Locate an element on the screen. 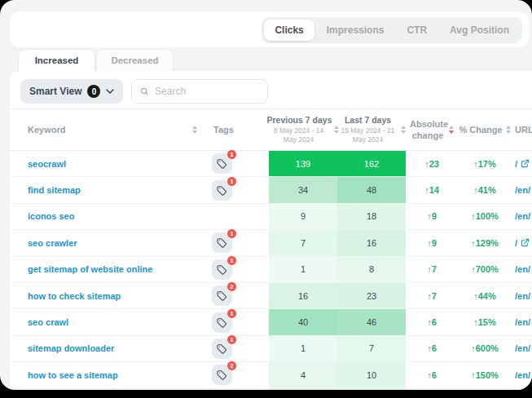 Image resolution: width=532 pixels, height=398 pixels. last-title: Last 7 days is located at coordinates (368, 120).